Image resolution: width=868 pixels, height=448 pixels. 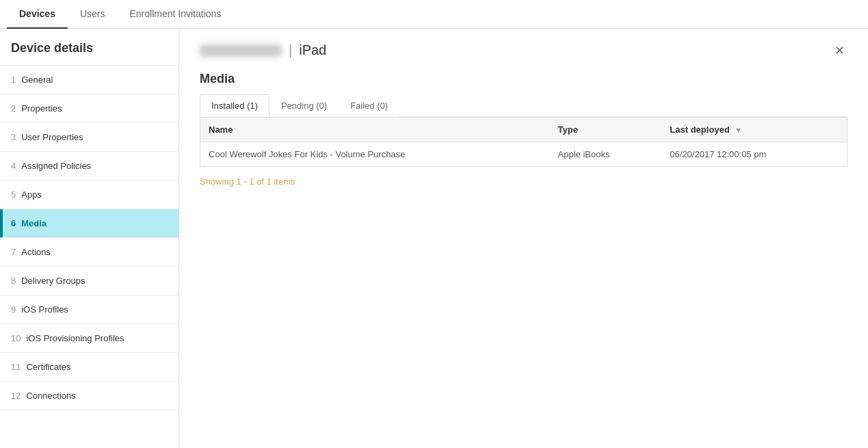 I want to click on tab-devices: Devices, so click(x=37, y=14).